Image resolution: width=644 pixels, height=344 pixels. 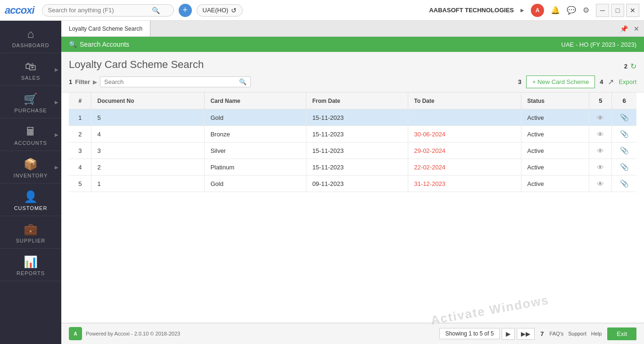 What do you see at coordinates (624, 29) in the screenshot?
I see `tab-pin-icon: 📌` at bounding box center [624, 29].